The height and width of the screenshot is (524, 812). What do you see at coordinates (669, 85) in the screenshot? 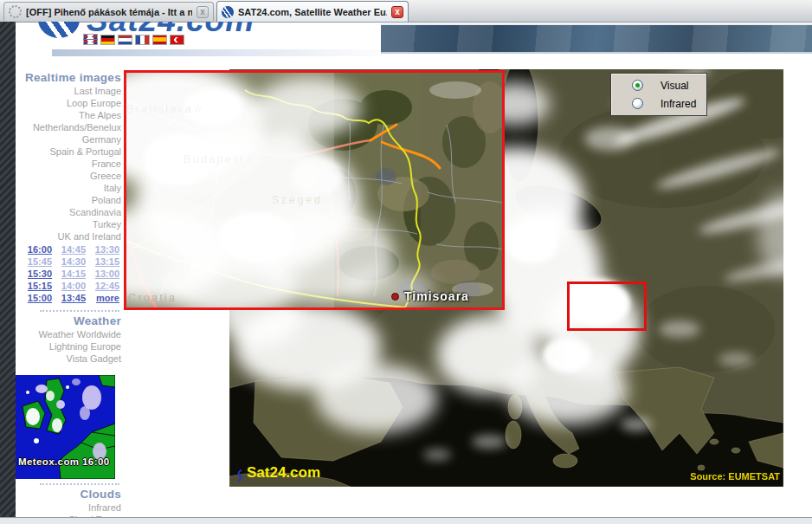
I see `mode-option-visual: Visual` at bounding box center [669, 85].